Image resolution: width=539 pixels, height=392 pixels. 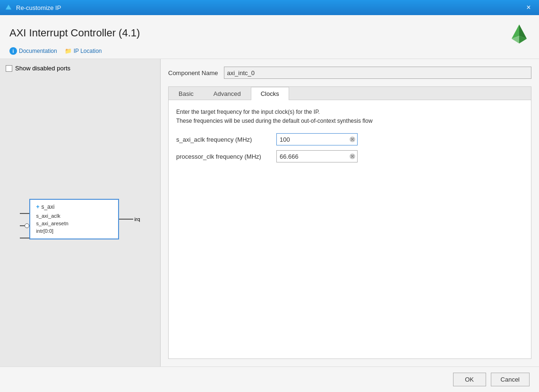 What do you see at coordinates (510, 380) in the screenshot?
I see `cancel-button: Cancel` at bounding box center [510, 380].